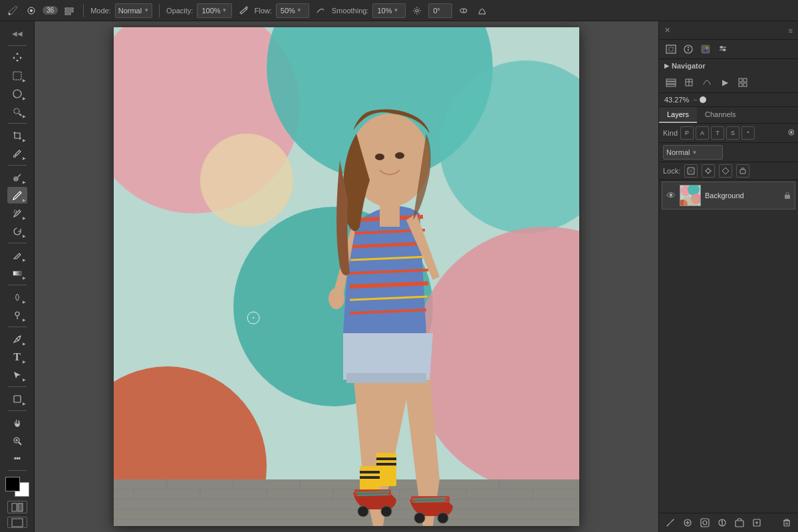 The width and height of the screenshot is (798, 532). I want to click on settings-gear-icon, so click(417, 11).